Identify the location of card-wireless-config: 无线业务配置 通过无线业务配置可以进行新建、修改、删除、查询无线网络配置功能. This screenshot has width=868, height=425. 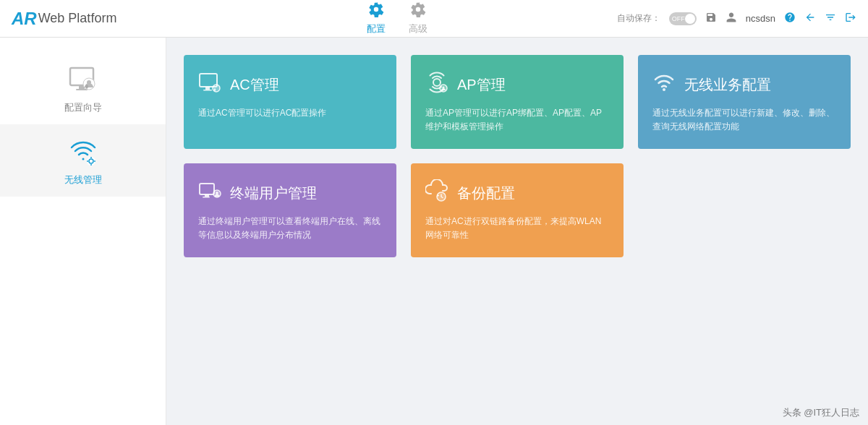
(744, 102).